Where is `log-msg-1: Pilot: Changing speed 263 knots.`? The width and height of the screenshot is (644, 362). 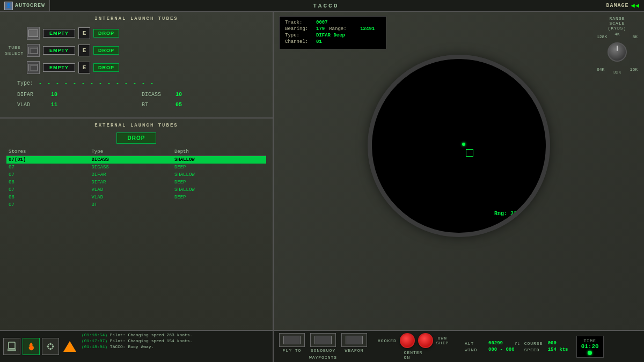
log-msg-1: Pilot: Changing speed 263 knots. is located at coordinates (151, 335).